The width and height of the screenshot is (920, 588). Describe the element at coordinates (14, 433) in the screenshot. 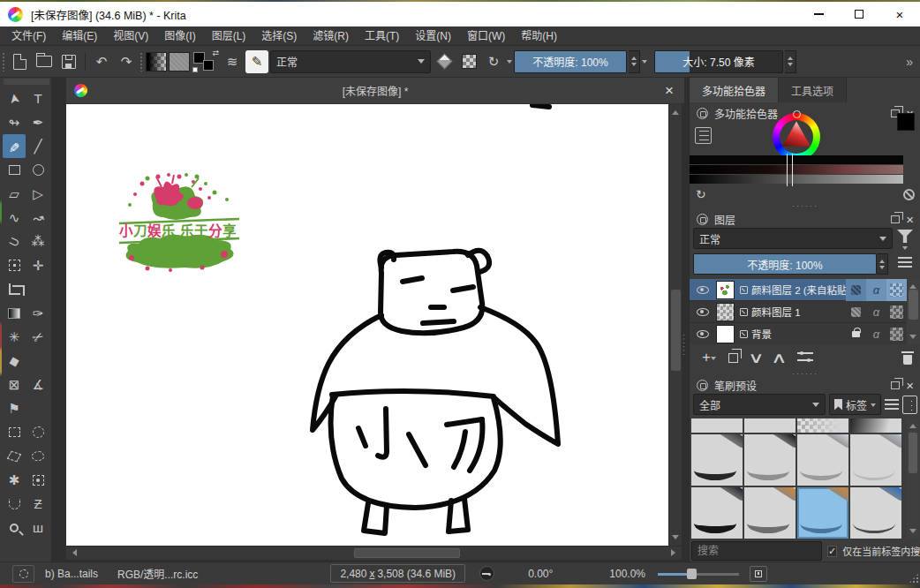

I see `tool-rect-select` at that location.